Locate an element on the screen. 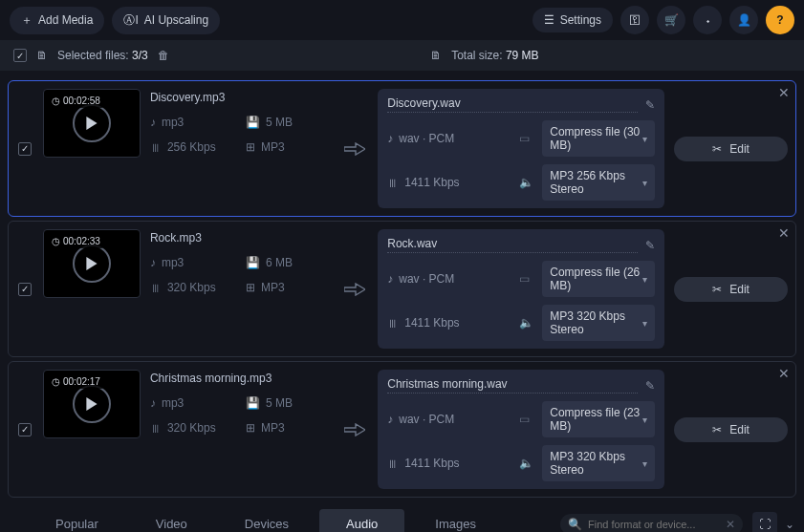 This screenshot has height=532, width=804. add-media-button: ＋ Add Media is located at coordinates (57, 21).